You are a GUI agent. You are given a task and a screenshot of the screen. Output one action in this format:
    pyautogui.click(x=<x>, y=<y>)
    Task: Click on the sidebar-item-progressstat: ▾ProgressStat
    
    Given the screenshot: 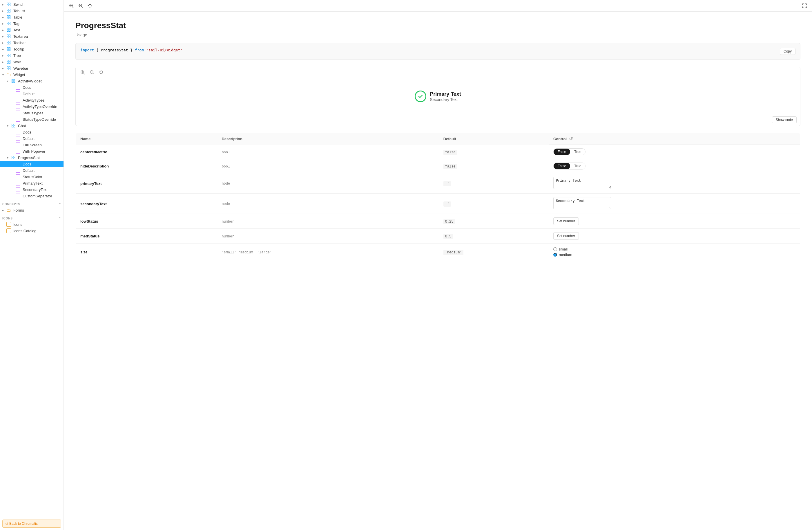 What is the action you would take?
    pyautogui.click(x=32, y=158)
    